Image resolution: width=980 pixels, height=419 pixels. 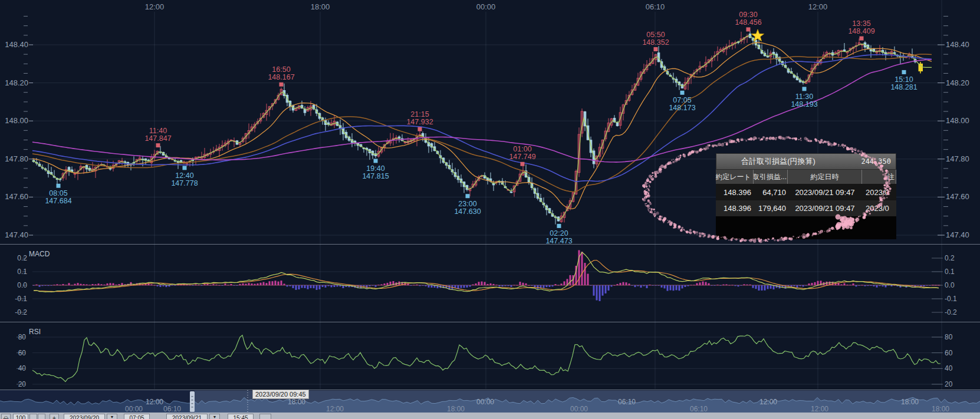 I want to click on date-to-input: 2023/09/21, so click(x=187, y=416).